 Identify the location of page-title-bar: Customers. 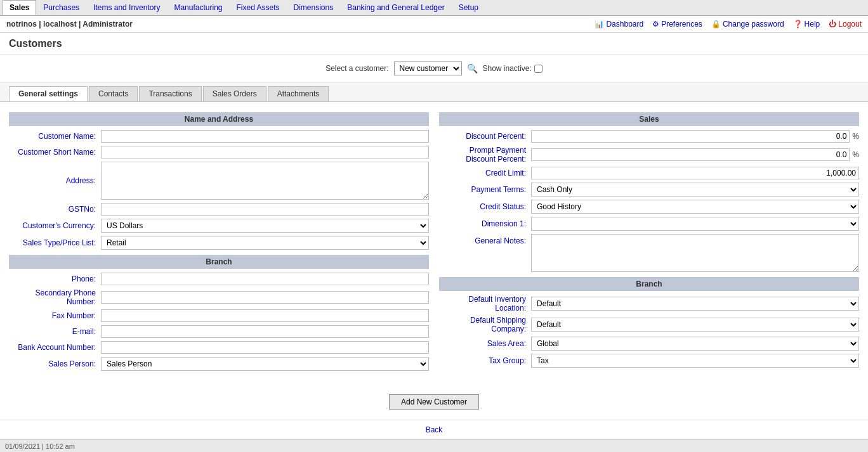
(434, 44).